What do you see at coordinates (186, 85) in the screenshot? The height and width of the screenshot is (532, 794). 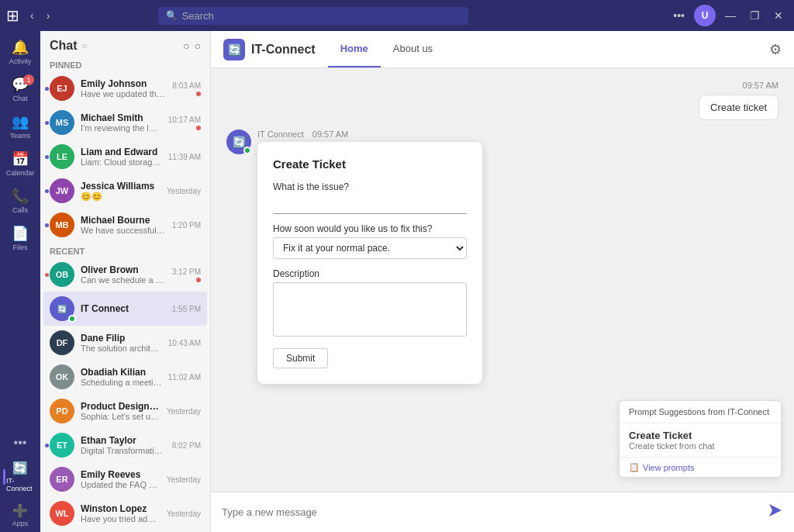 I see `chat-time: 8:03 AM` at bounding box center [186, 85].